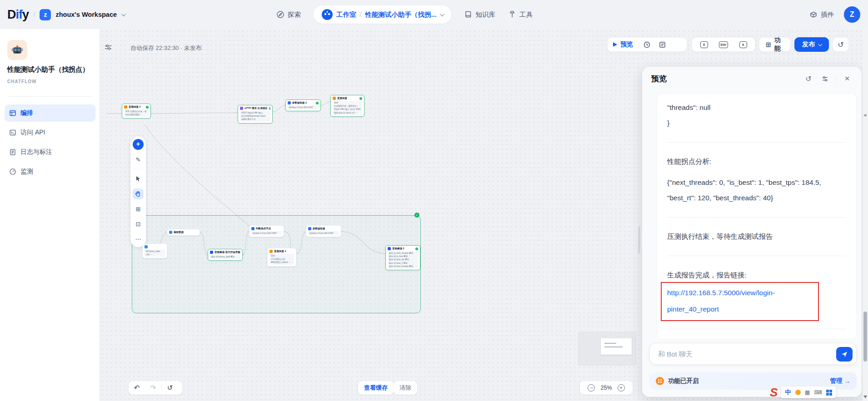 This screenshot has height=401, width=868. I want to click on zoom-level: 25%, so click(606, 388).